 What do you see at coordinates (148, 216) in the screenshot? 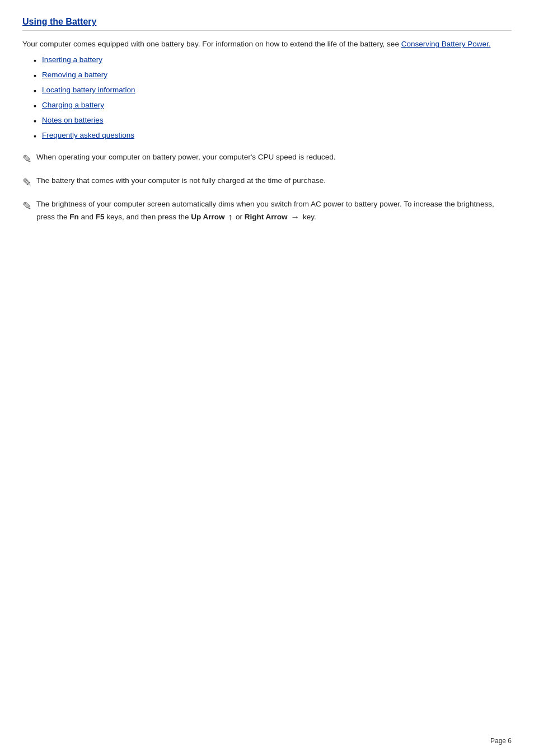
I see `note3-text-mid2: keys, and then press the` at bounding box center [148, 216].